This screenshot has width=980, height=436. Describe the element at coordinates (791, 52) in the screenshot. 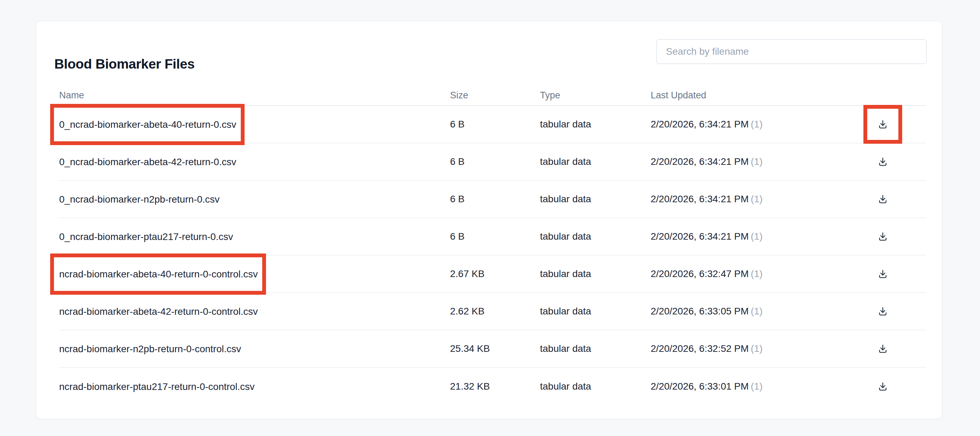

I see `search-input` at that location.